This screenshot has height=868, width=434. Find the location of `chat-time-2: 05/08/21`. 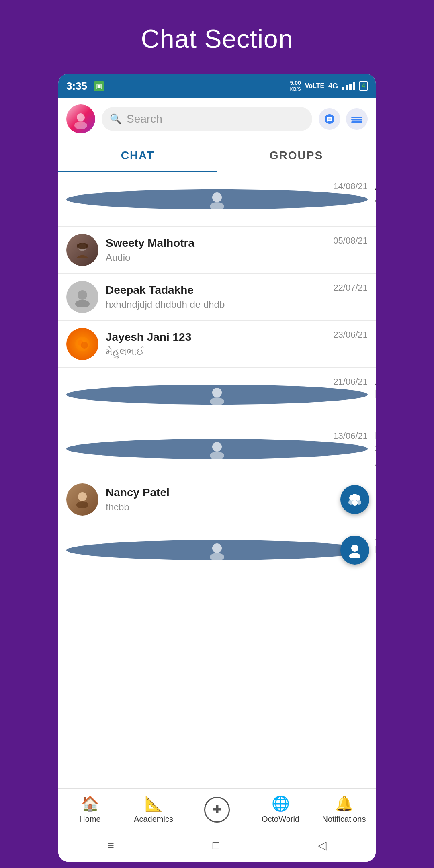

chat-time-2: 05/08/21 is located at coordinates (350, 241).